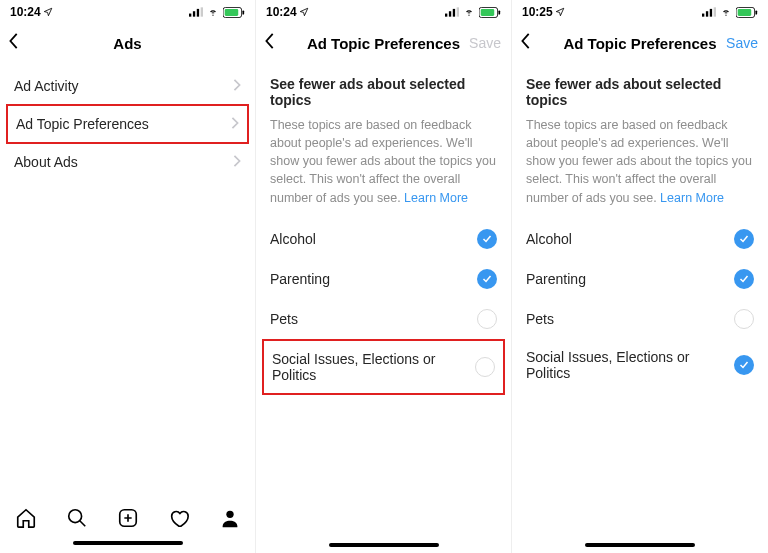 The height and width of the screenshot is (553, 768). What do you see at coordinates (127, 44) in the screenshot?
I see `page-title: Ads` at bounding box center [127, 44].